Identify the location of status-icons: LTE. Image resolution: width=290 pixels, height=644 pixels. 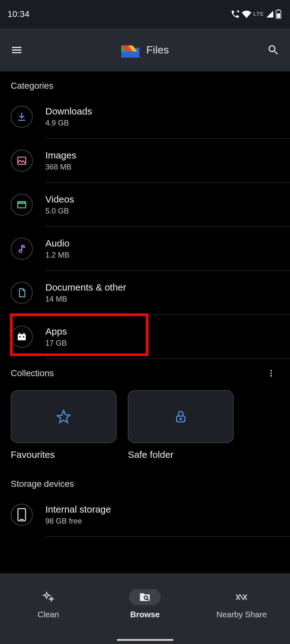
(256, 14).